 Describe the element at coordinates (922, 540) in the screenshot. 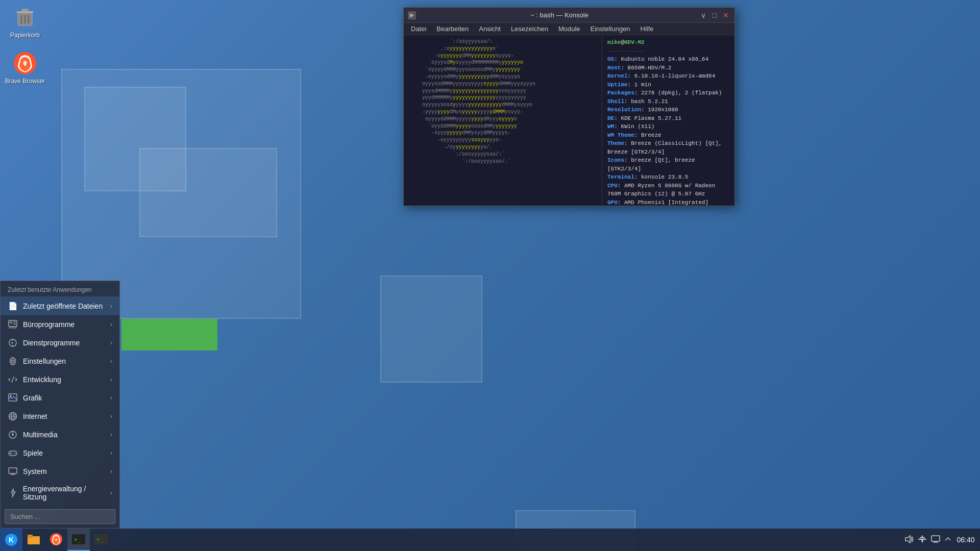

I see `network-icon` at that location.